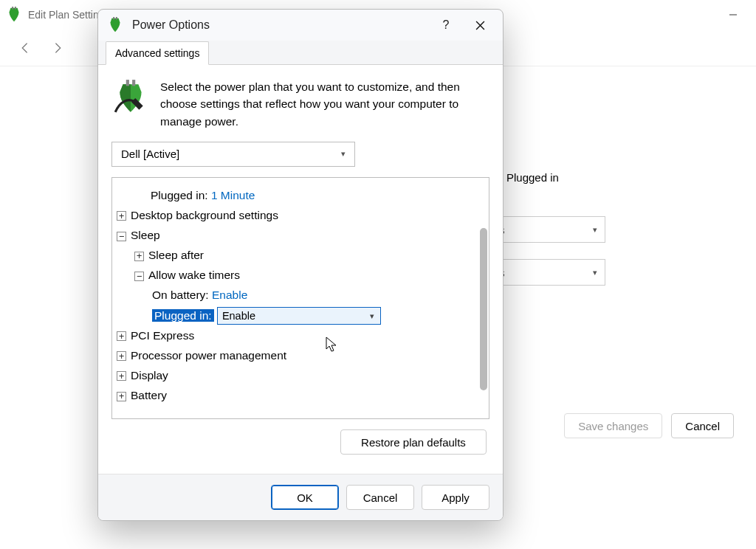 The width and height of the screenshot is (756, 549). I want to click on tree-value-plugged-in: Plugged in: Enable ▾, so click(295, 316).